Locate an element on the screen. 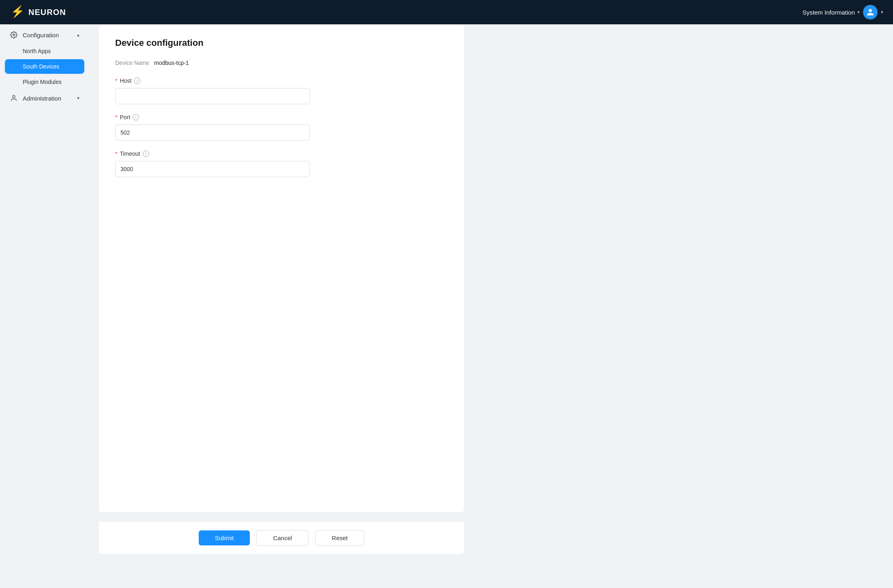  device-name-label: Device Name is located at coordinates (132, 63).